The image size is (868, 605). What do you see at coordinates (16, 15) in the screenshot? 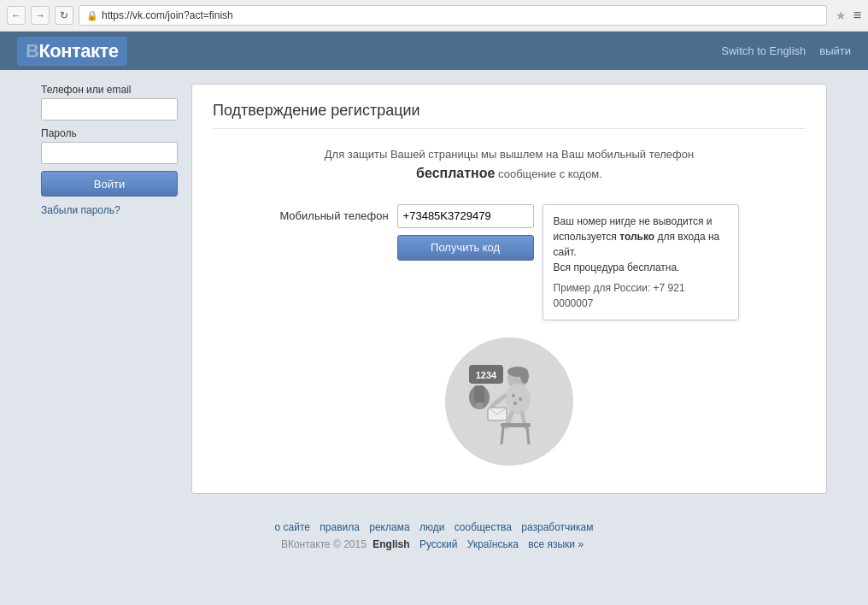
I see `back-button: ←` at bounding box center [16, 15].